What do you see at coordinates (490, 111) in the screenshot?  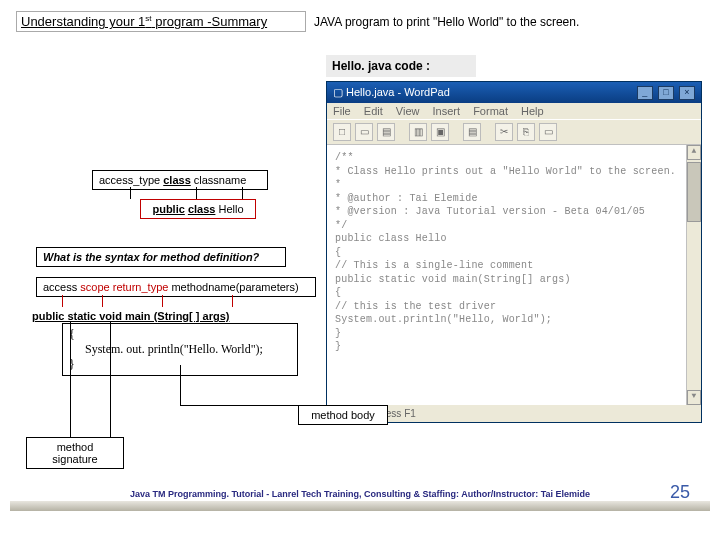 I see `menu-format: Format` at bounding box center [490, 111].